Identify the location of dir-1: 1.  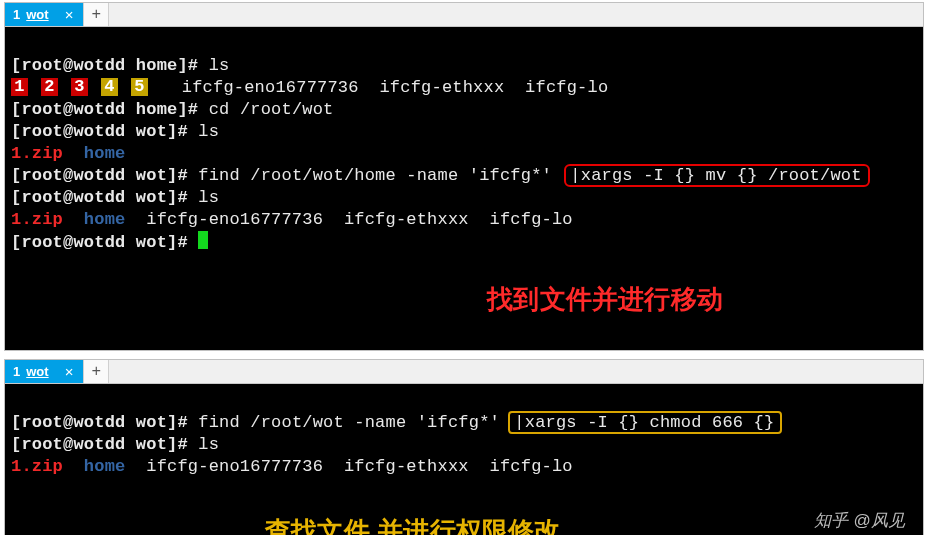
(20, 87).